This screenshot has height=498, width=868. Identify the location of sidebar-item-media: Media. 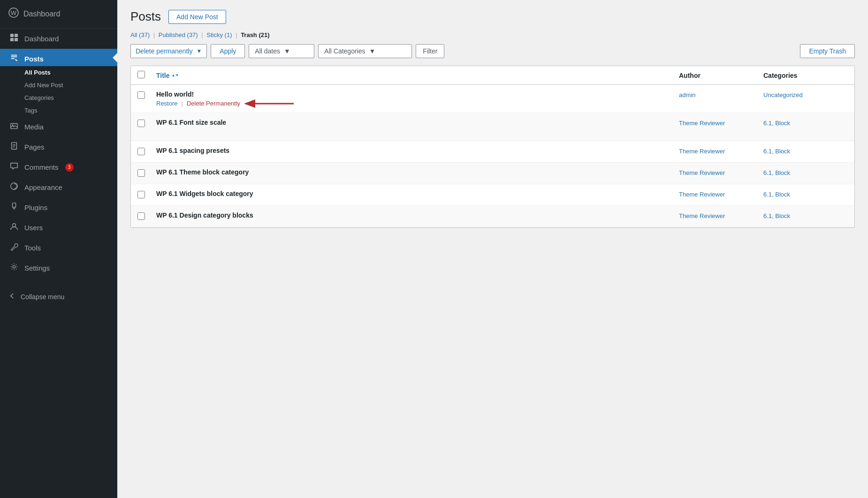
(59, 127).